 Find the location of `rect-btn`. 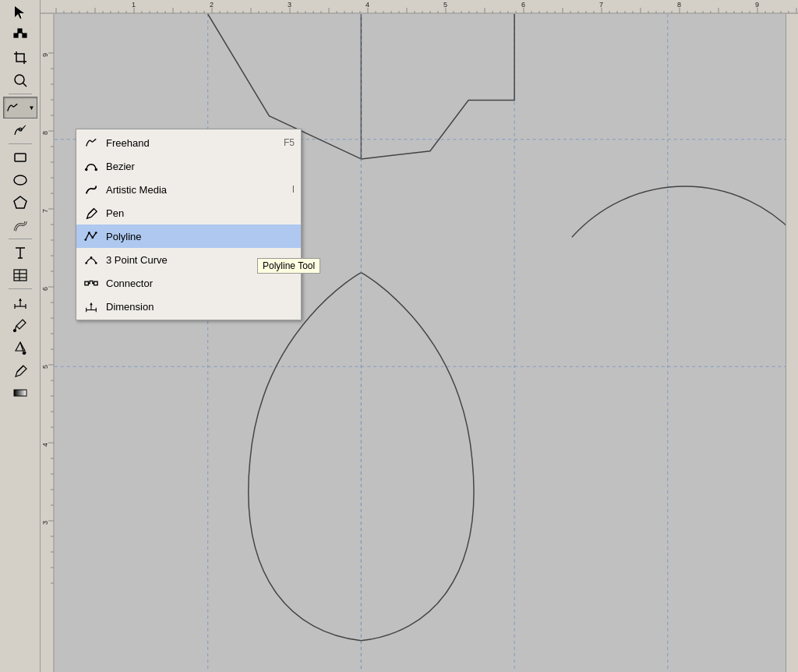

rect-btn is located at coordinates (20, 157).